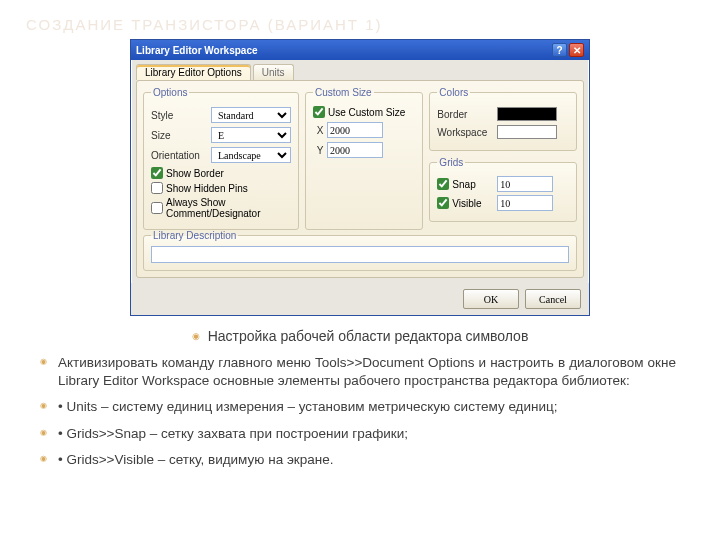 Image resolution: width=720 pixels, height=540 pixels. I want to click on always-show-label: Always Show Comment/Designator, so click(228, 208).